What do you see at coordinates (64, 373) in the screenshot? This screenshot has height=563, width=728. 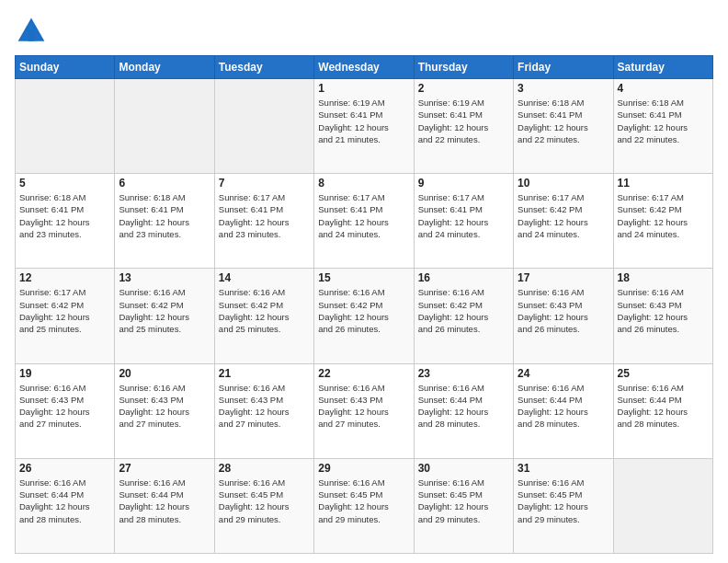 I see `day-number: 19` at bounding box center [64, 373].